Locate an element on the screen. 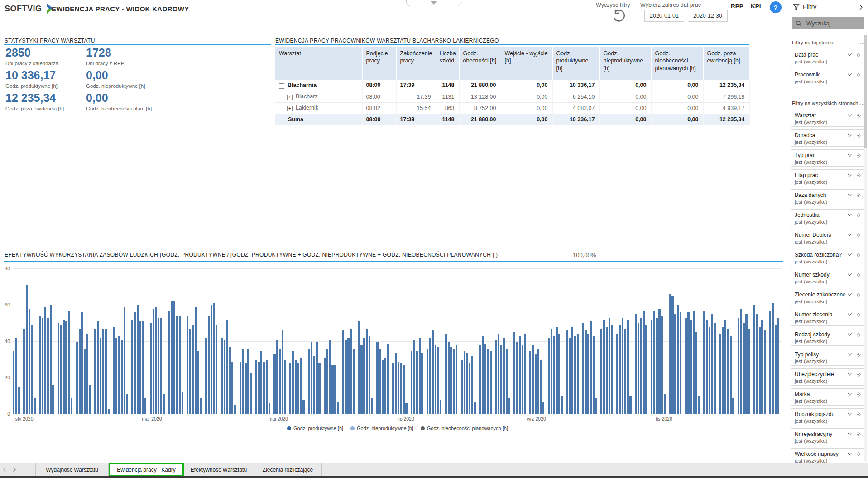  filter-card: Doradca jest (wszystko) is located at coordinates (828, 138).